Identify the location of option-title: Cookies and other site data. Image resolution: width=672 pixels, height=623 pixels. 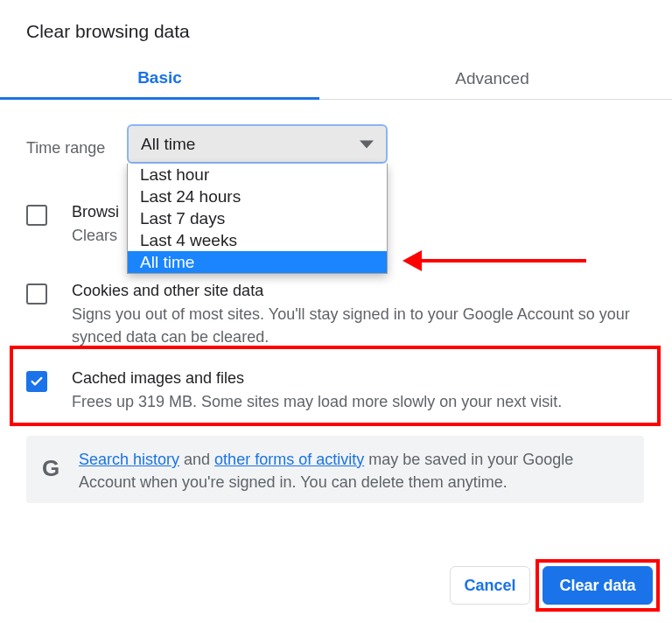
(360, 290).